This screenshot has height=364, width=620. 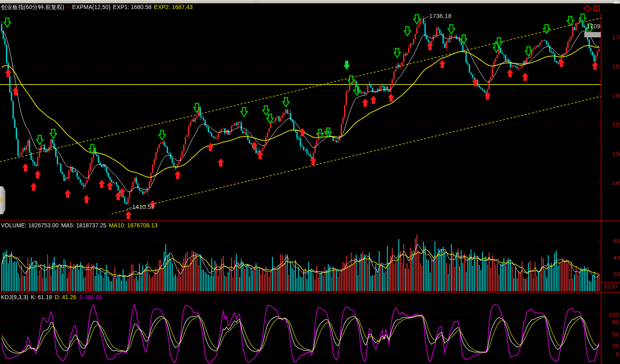 What do you see at coordinates (30, 225) in the screenshot?
I see `volume-value: VOLUME: 1826753.00` at bounding box center [30, 225].